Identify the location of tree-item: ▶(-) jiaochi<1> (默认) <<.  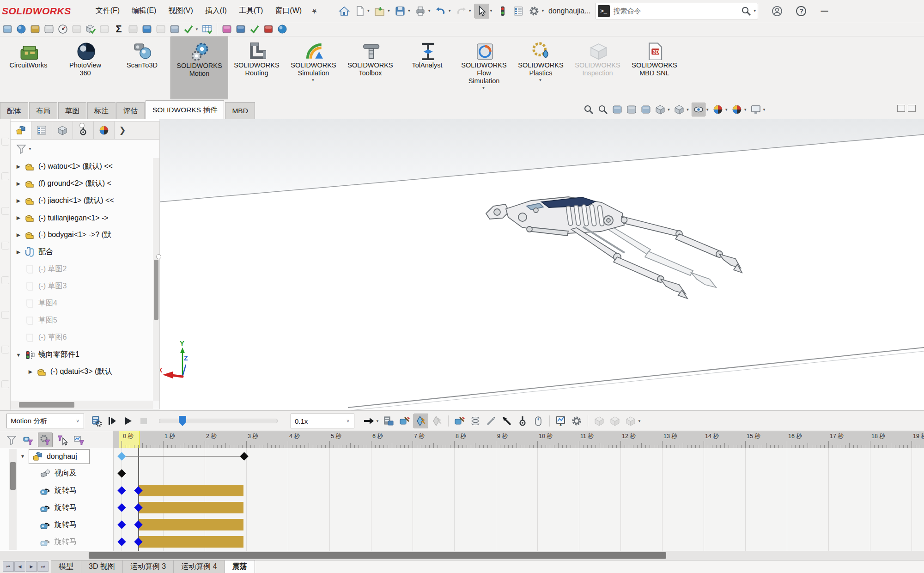
(82, 201).